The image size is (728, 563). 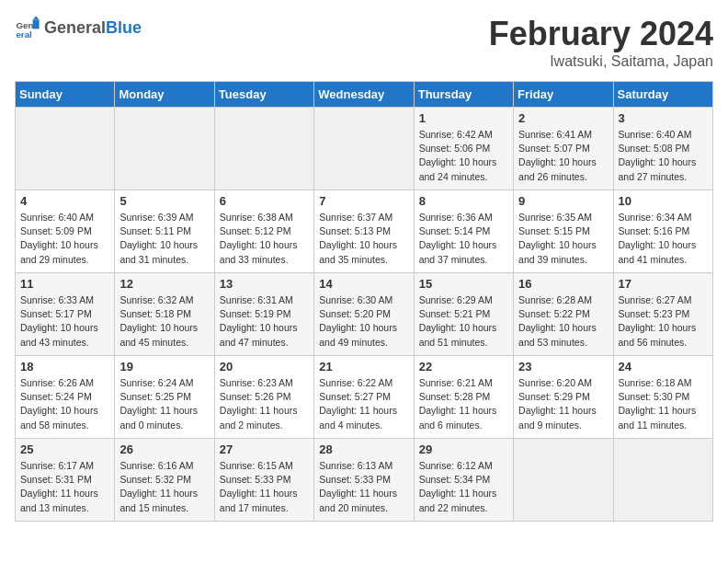 What do you see at coordinates (123, 28) in the screenshot?
I see `logo-blue: Blue` at bounding box center [123, 28].